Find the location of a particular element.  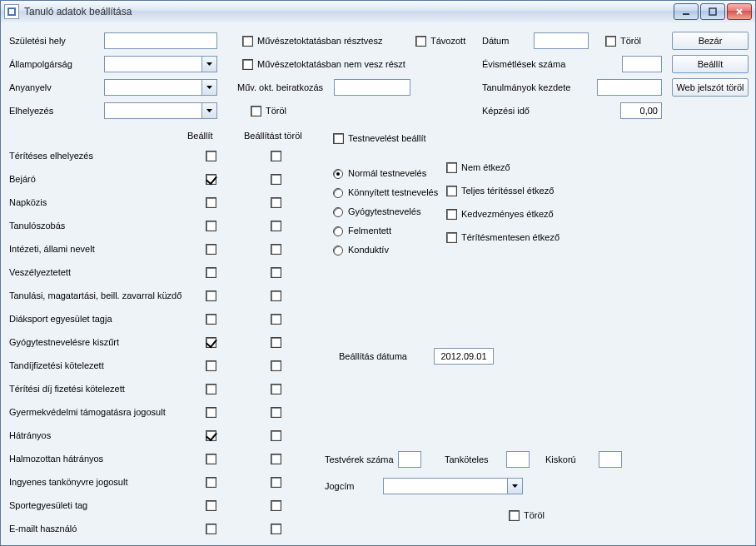

row-cb-set-napkozis is located at coordinates (211, 203).